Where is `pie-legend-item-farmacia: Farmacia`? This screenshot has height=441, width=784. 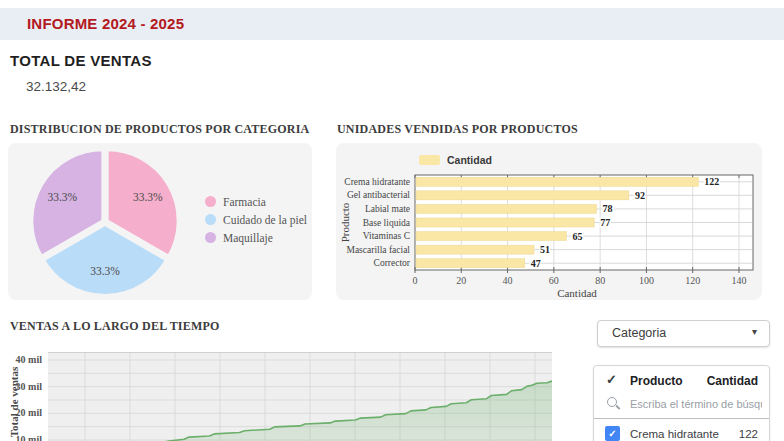
pie-legend-item-farmacia: Farmacia is located at coordinates (256, 202).